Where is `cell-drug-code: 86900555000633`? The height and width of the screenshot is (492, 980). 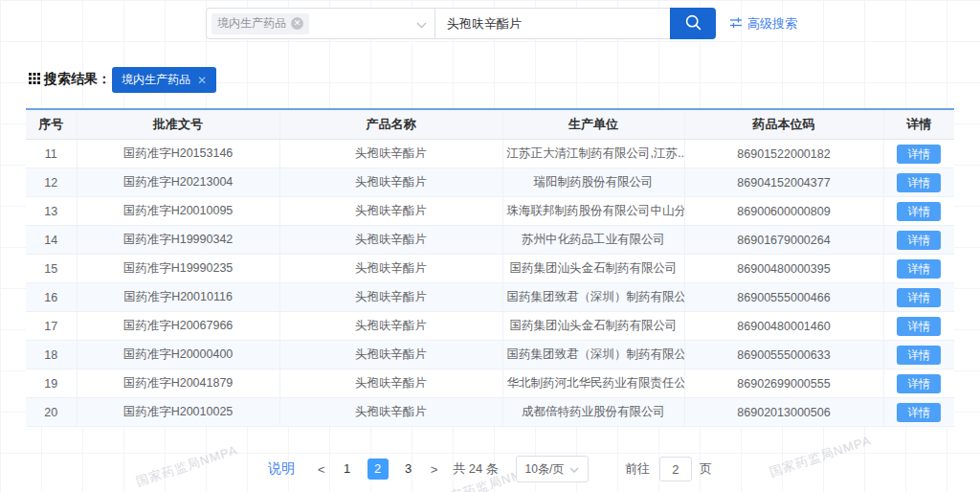
cell-drug-code: 86900555000633 is located at coordinates (784, 355).